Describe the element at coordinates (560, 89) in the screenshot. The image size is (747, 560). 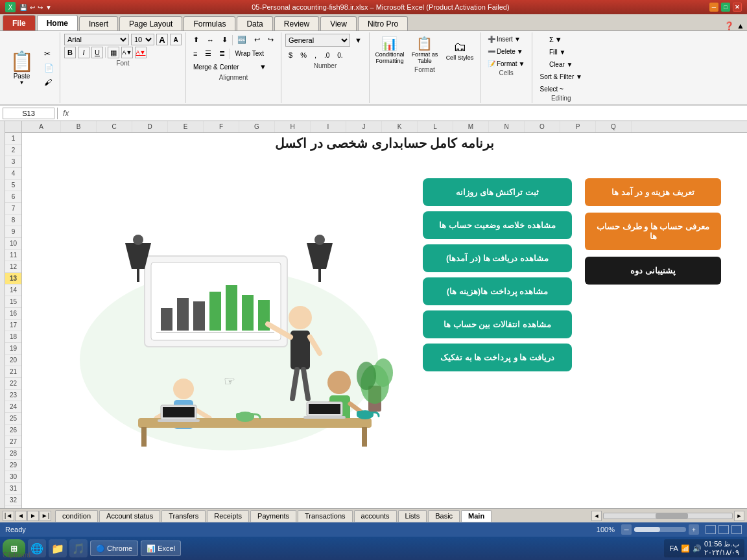
I see `find-select-button: Select ~` at that location.